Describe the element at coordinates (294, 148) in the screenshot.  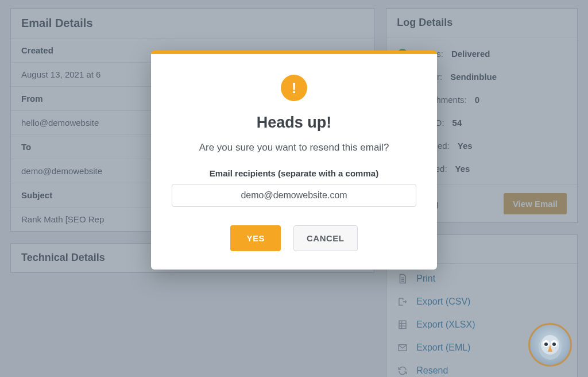
I see `modal-subtitle: Are you sure you want to resend this ema…` at that location.